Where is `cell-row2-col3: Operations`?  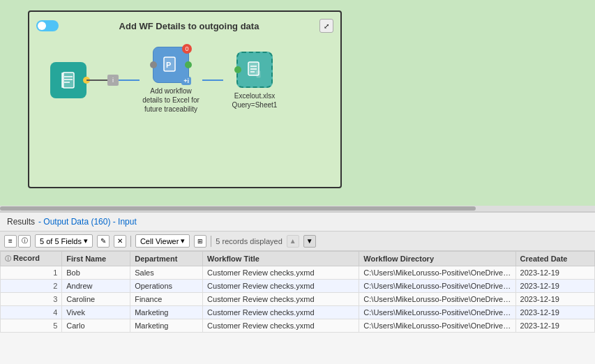 cell-row2-col3: Operations is located at coordinates (167, 286).